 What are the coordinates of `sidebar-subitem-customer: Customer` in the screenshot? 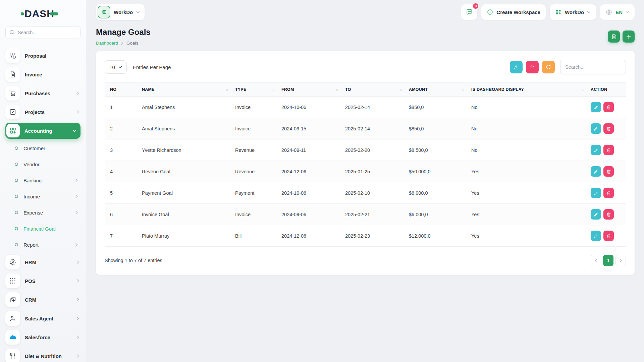 It's located at (43, 148).